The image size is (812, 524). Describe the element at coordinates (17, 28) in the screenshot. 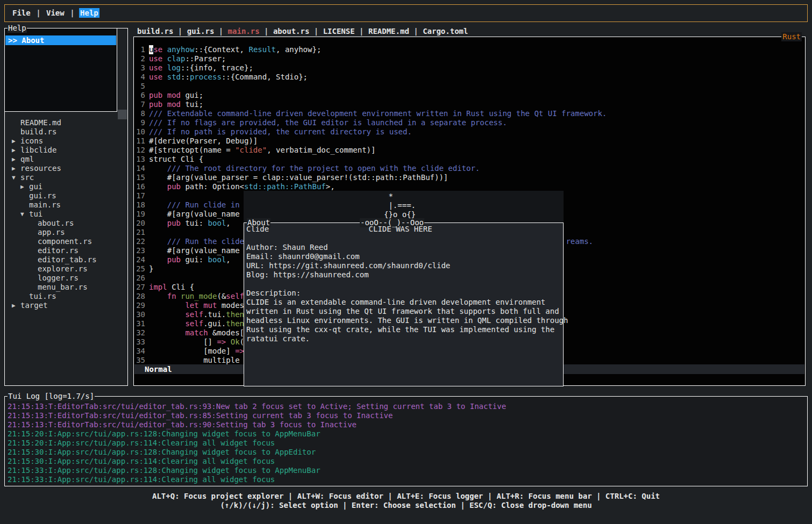

I see `help-dropdown-title: Help` at that location.